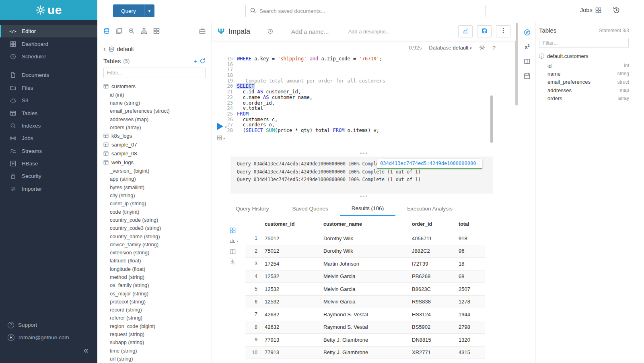 This screenshot has height=363, width=644. Describe the element at coordinates (154, 285) in the screenshot. I see `assist-column: os_family (string)` at that location.